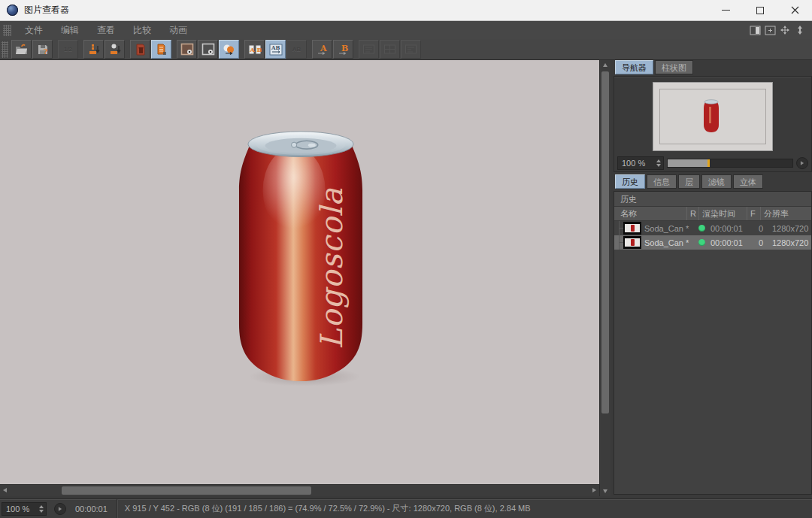  Describe the element at coordinates (142, 30) in the screenshot. I see `menu-compare: 比较` at that location.